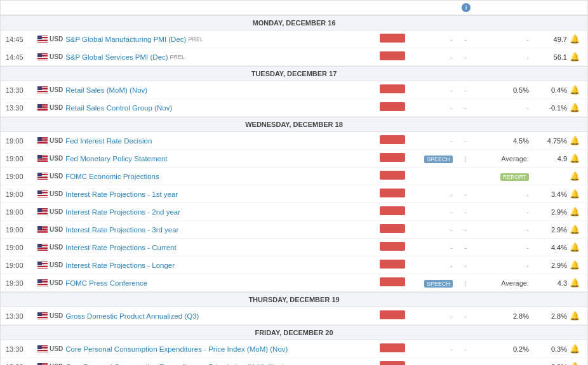 The width and height of the screenshot is (588, 365). I want to click on row-event-name: S&P Global Manufacturing PMI (Dec), so click(126, 39).